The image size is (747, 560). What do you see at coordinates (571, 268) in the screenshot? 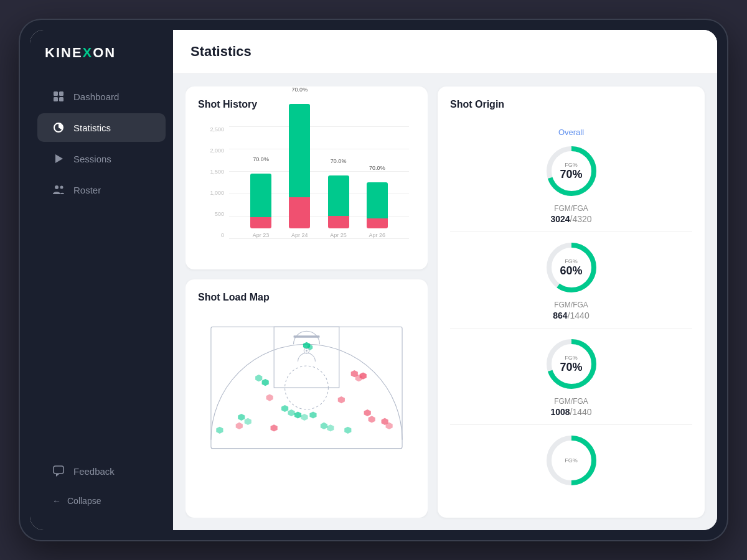
I see `donut-chart-2: FG% 60%` at bounding box center [571, 268].